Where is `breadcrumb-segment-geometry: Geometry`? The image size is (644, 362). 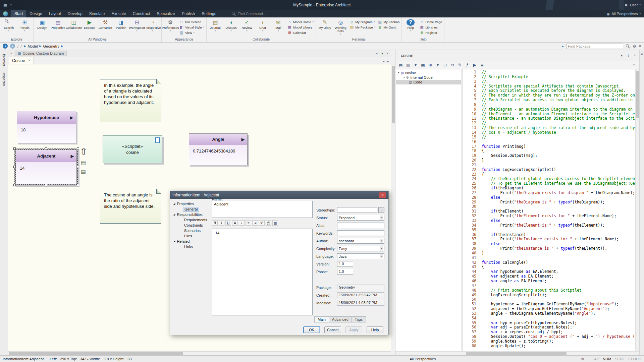
breadcrumb-segment-geometry: Geometry is located at coordinates (51, 46).